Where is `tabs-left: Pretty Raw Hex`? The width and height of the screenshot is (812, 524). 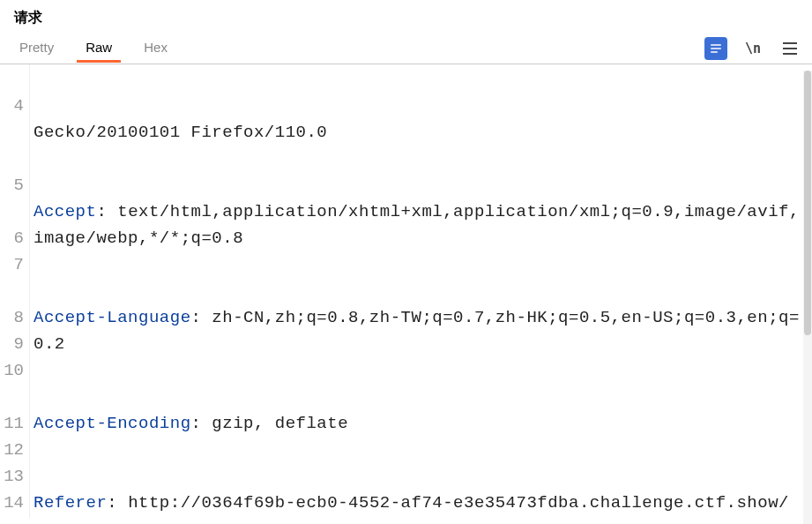 tabs-left: Pretty Raw Hex is located at coordinates (91, 48).